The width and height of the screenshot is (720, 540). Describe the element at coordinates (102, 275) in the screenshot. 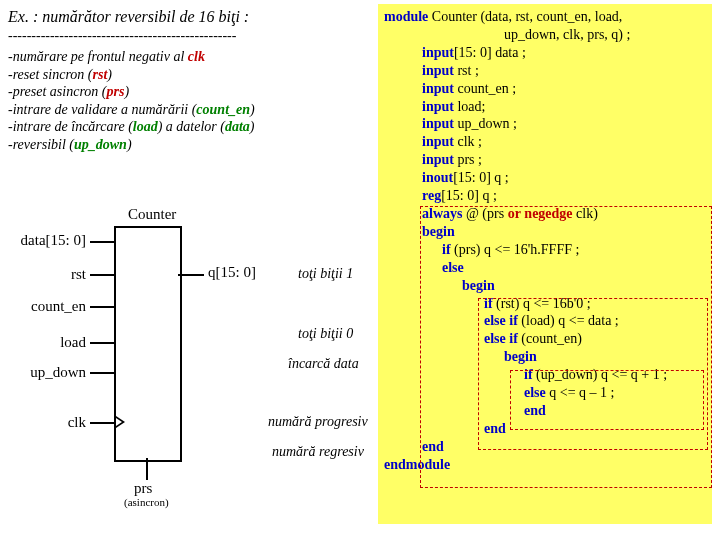

I see `pin-rst-line` at that location.